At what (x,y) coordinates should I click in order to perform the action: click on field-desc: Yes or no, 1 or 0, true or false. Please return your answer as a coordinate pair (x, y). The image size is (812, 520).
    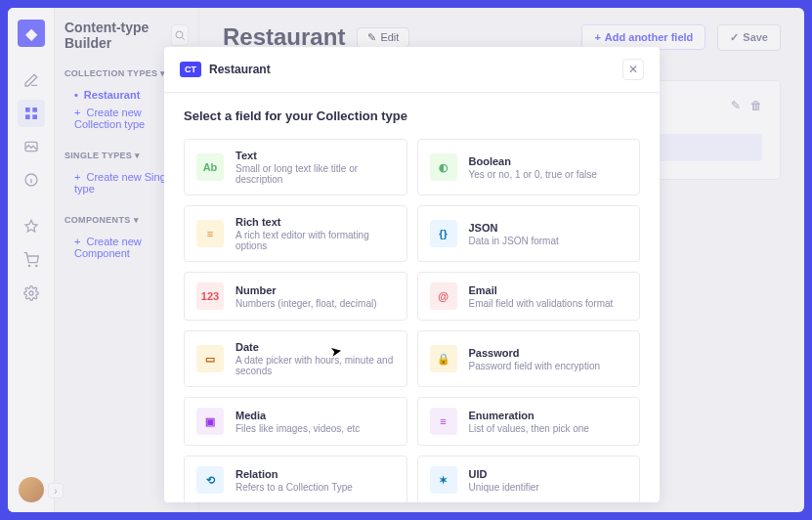
    Looking at the image, I should click on (534, 174).